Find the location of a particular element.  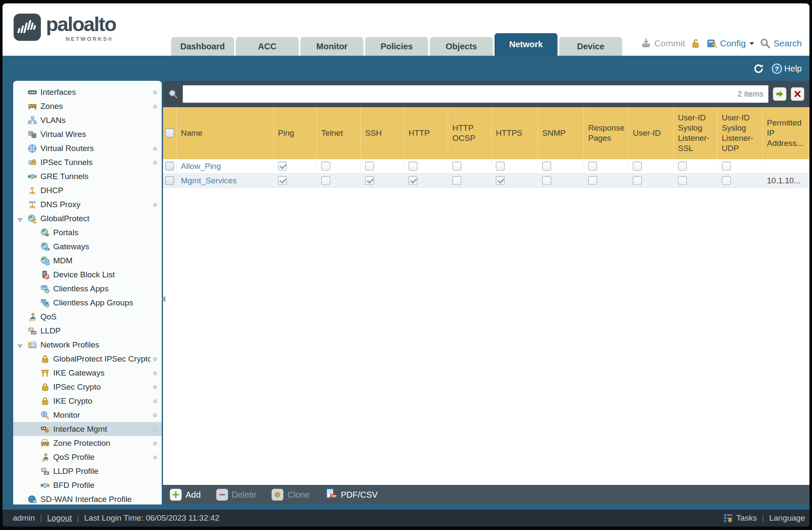

sidebar-item-gre-tunnels: GRE Tunnels is located at coordinates (88, 176).